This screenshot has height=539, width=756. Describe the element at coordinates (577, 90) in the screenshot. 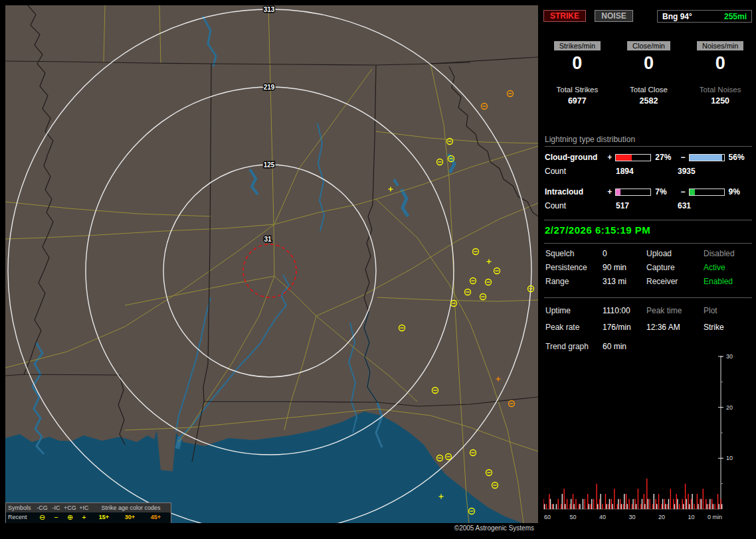

I see `total-strikes-label: Total Strikes` at that location.